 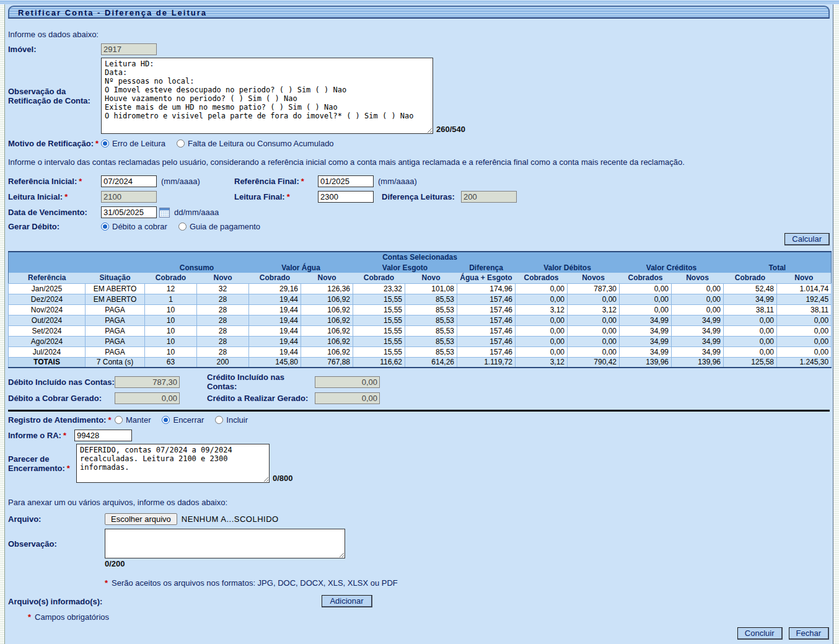 I want to click on data-vencimento-field, so click(x=129, y=212).